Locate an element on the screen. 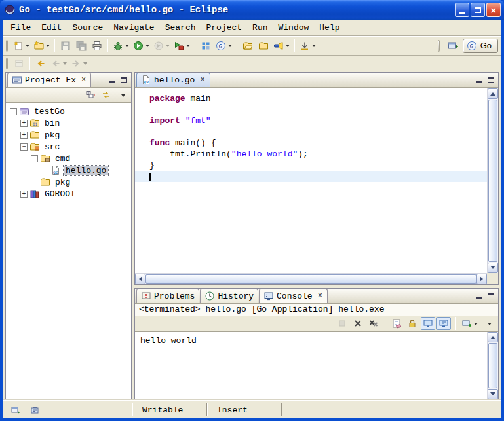  garbage-collect-button is located at coordinates (35, 410).